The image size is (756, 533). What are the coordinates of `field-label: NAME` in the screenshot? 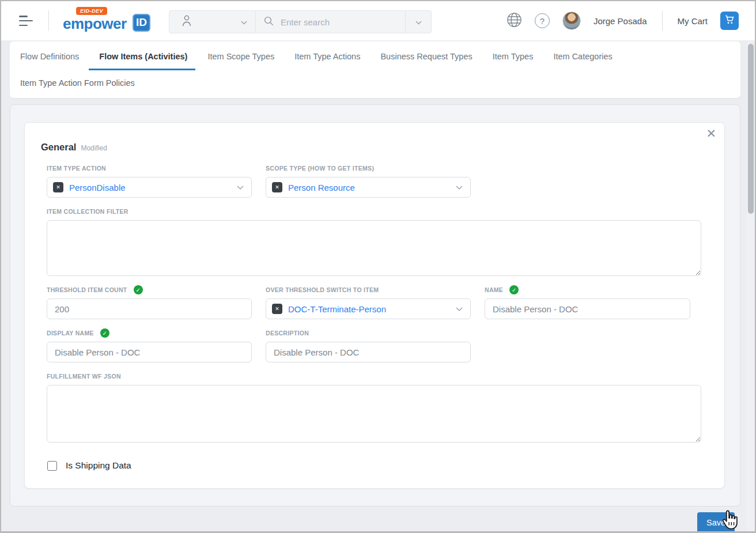 It's located at (494, 290).